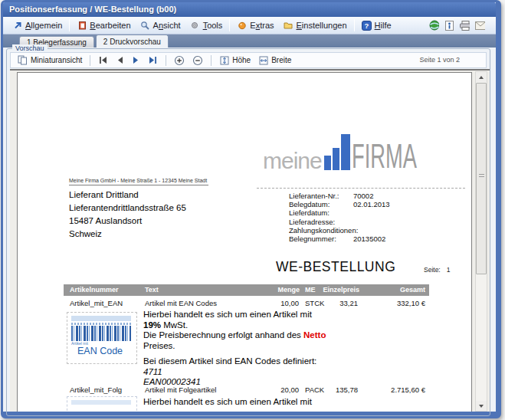 The height and width of the screenshot is (420, 505). I want to click on menu-label: Tools, so click(213, 25).